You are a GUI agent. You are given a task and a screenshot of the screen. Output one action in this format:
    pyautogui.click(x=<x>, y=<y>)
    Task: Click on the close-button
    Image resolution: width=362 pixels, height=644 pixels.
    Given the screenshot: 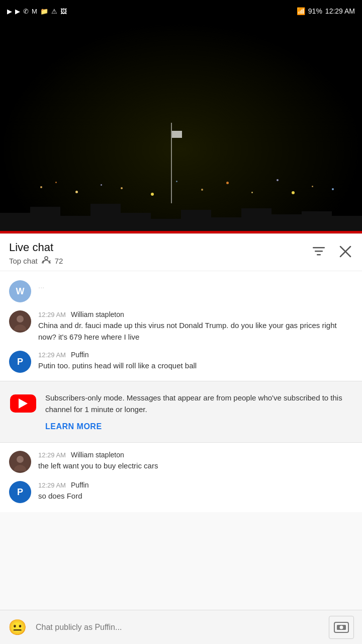 What is the action you would take?
    pyautogui.click(x=345, y=252)
    